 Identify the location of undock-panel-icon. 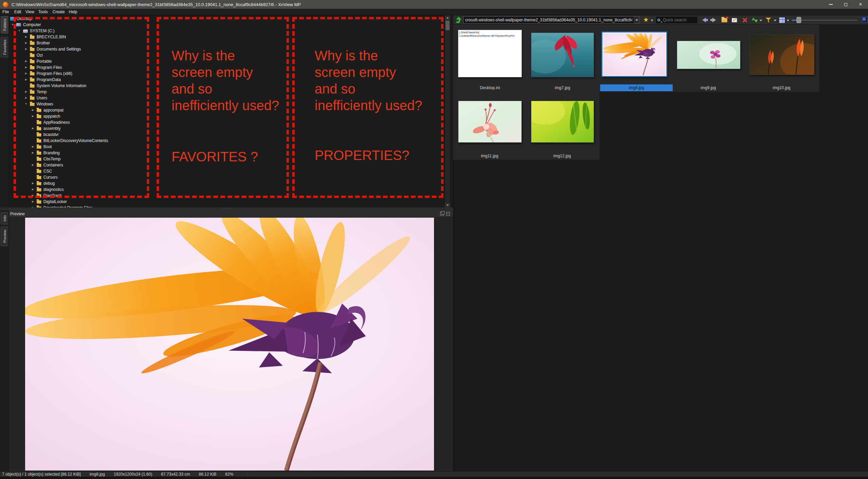
(442, 214).